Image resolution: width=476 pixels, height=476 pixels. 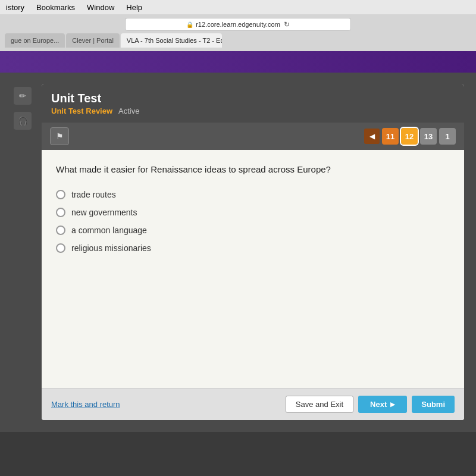 I want to click on radio-c, so click(x=61, y=230).